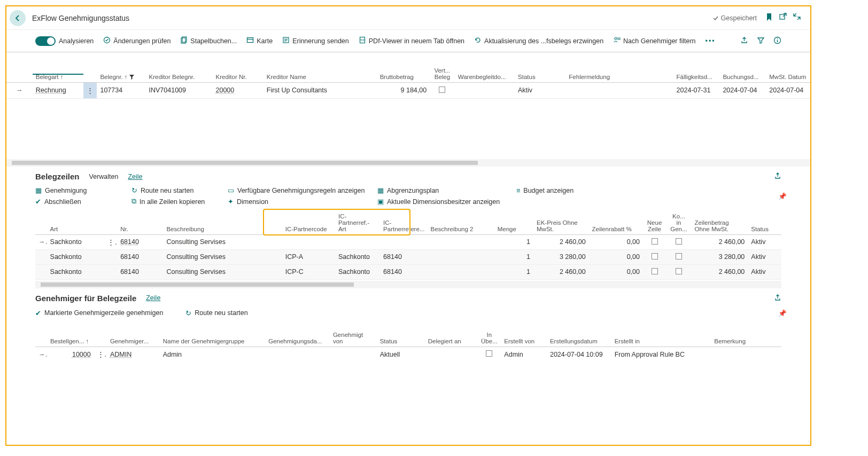 The image size is (868, 456). What do you see at coordinates (442, 90) in the screenshot?
I see `vert-beleg-checkbox` at bounding box center [442, 90].